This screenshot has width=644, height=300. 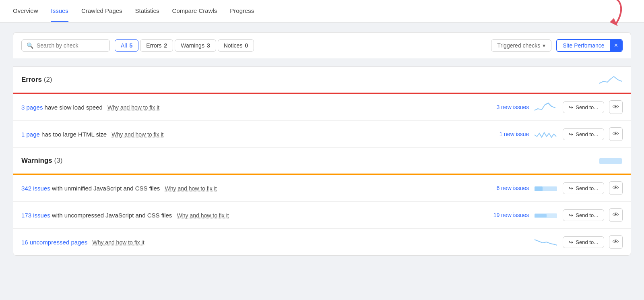 What do you see at coordinates (518, 46) in the screenshot?
I see `triggered-checks-label: Triggered checks` at bounding box center [518, 46].